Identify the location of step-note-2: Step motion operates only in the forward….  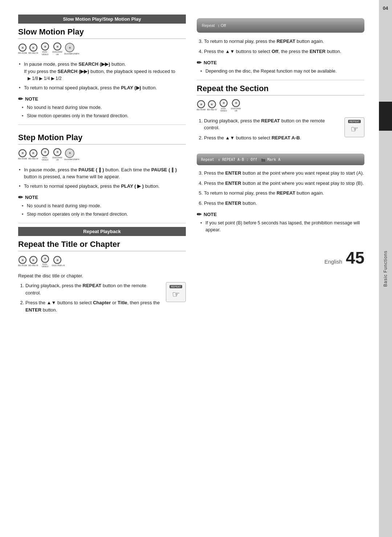
(104, 214).